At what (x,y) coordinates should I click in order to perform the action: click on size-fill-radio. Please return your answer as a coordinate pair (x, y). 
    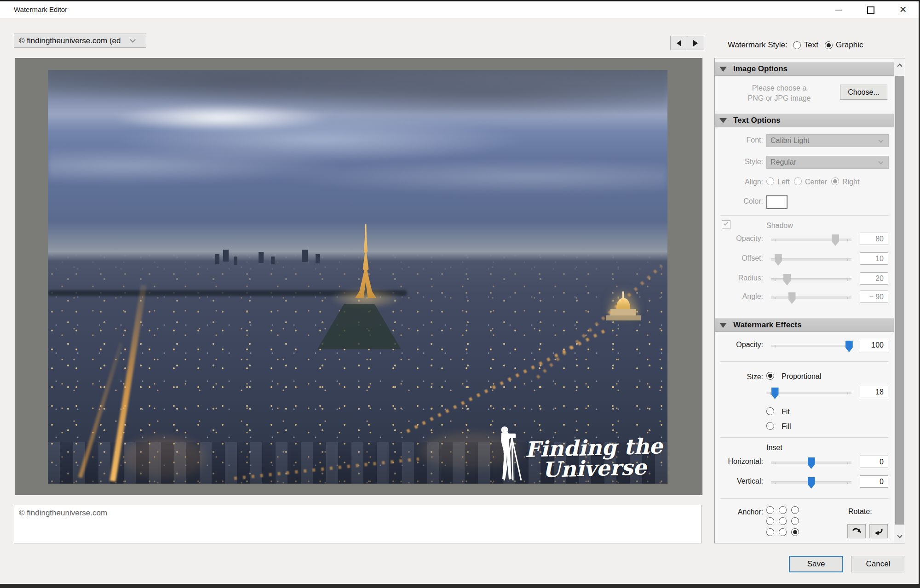
    Looking at the image, I should click on (770, 426).